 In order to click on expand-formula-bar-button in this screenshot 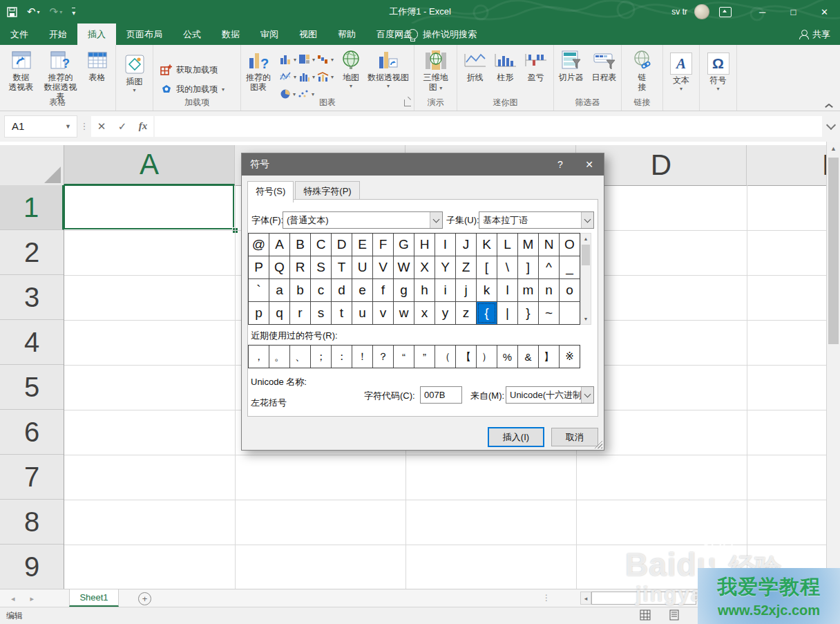, I will do `click(831, 126)`.